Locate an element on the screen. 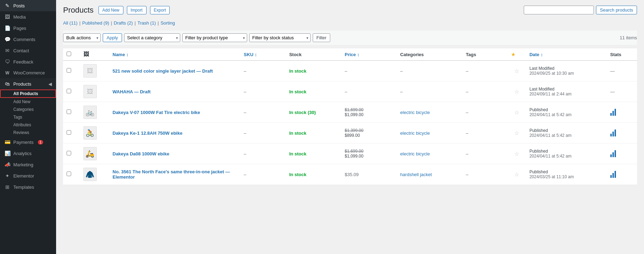 The height and width of the screenshot is (254, 644). sidebar-item-label: Elementor is located at coordinates (24, 176).